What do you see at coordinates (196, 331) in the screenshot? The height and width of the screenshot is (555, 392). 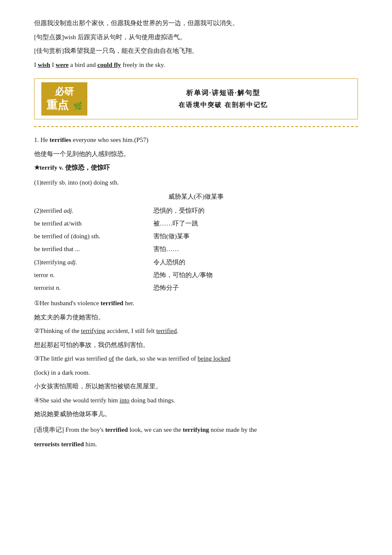 I see `example-2-en: ②Thinking of the terrifying accident, I …` at bounding box center [196, 331].